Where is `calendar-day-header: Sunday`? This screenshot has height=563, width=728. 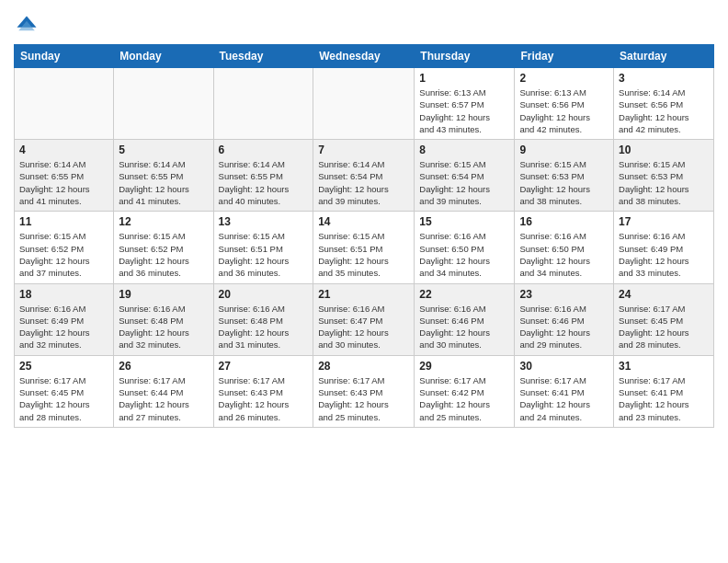
calendar-day-header: Sunday is located at coordinates (64, 57).